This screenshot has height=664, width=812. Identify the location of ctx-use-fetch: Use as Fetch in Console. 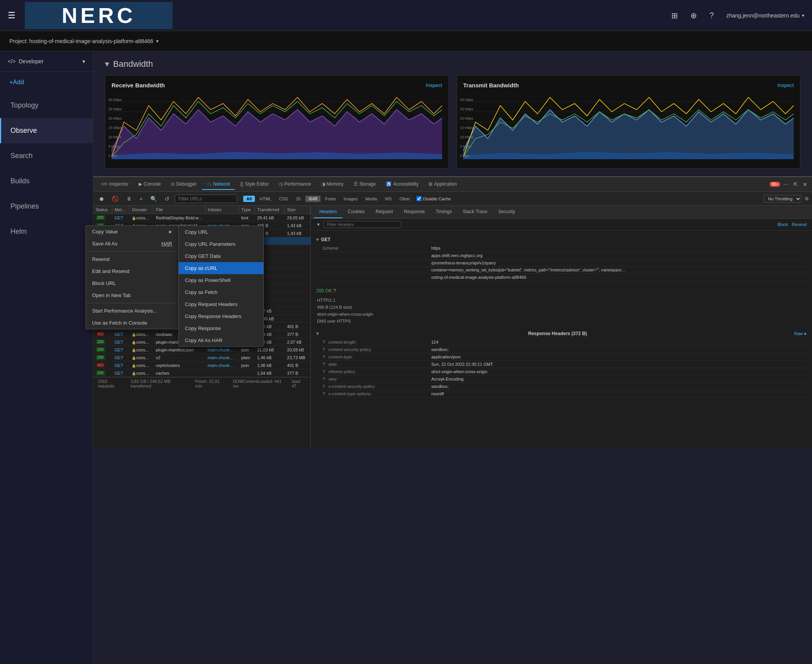
(132, 323).